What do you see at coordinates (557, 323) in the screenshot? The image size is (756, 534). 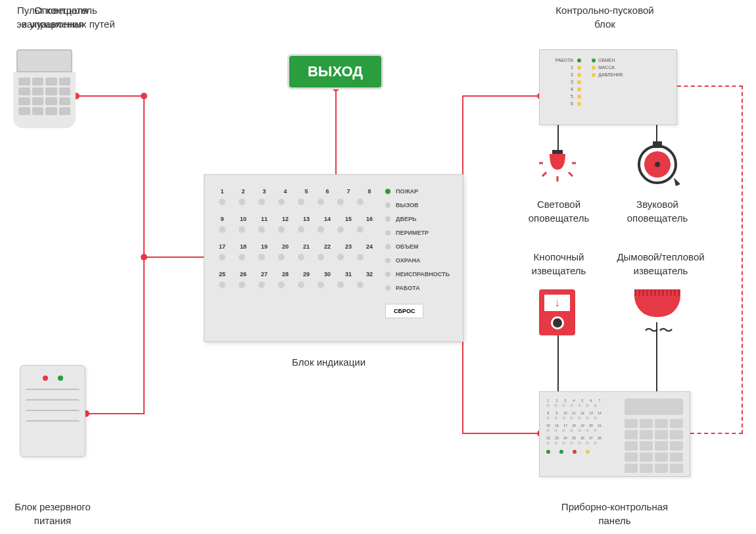 I see `call-point-button` at bounding box center [557, 323].